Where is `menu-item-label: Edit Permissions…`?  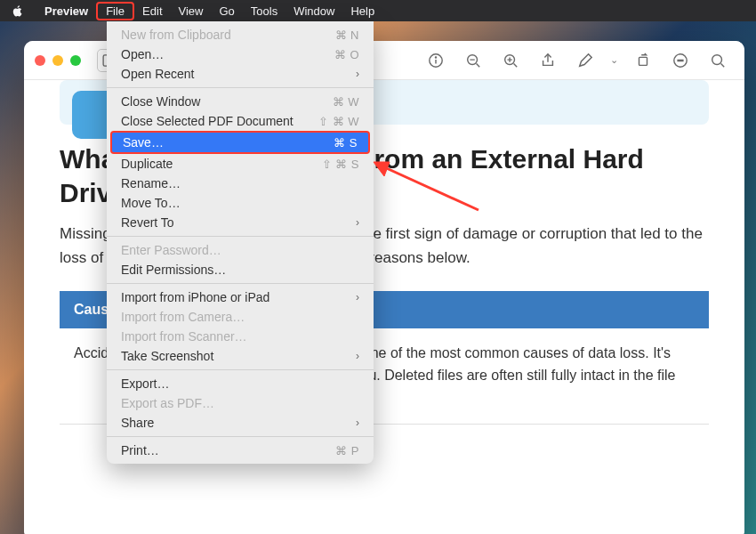
menu-item-label: Edit Permissions… is located at coordinates (240, 270).